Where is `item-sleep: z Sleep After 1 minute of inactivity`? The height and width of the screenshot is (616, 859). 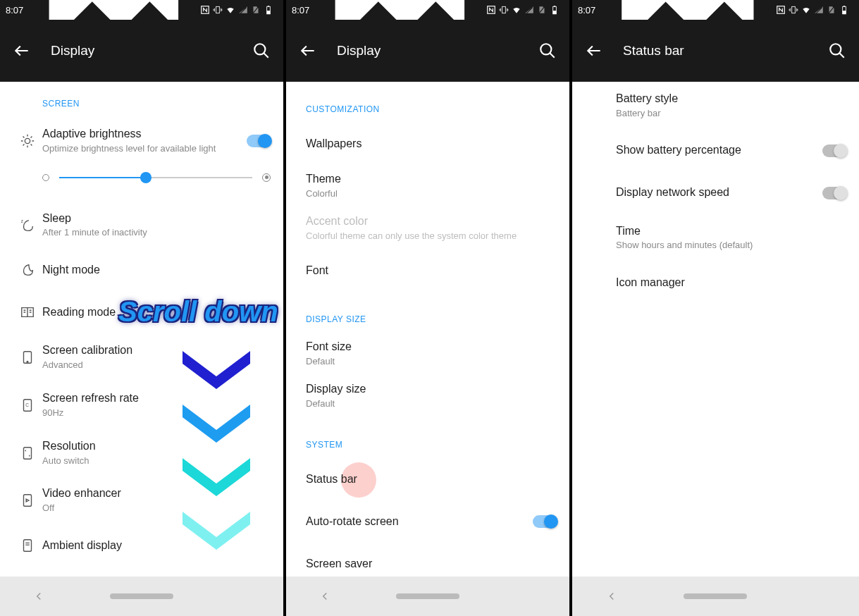
item-sleep: z Sleep After 1 minute of inactivity is located at coordinates (142, 226).